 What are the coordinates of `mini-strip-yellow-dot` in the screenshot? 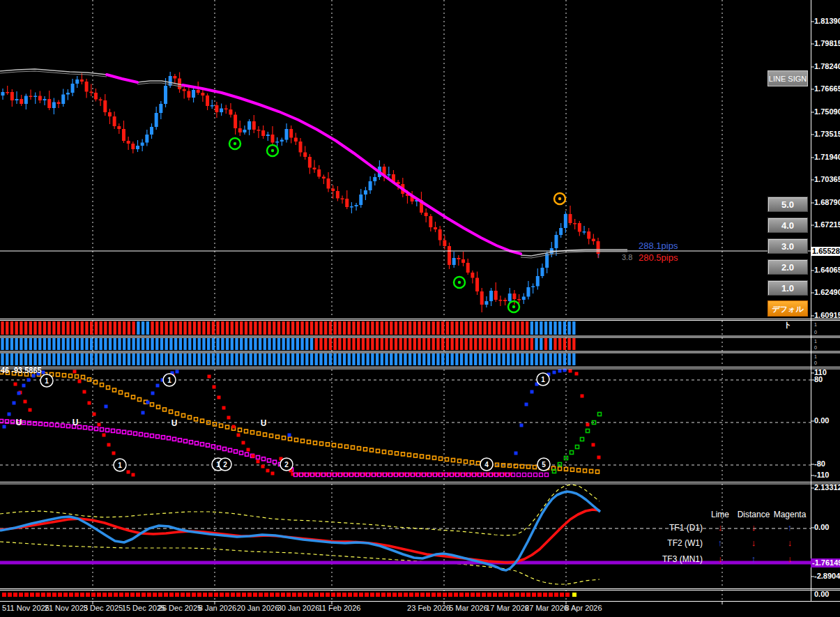 It's located at (574, 595).